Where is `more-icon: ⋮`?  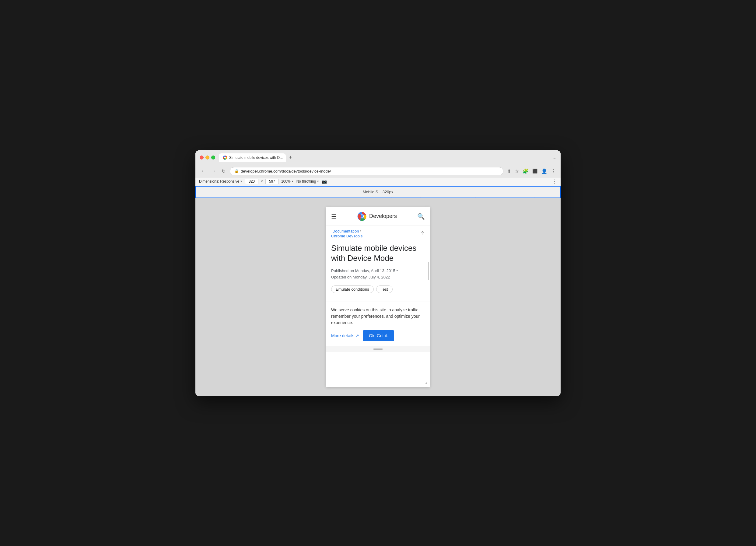 more-icon: ⋮ is located at coordinates (553, 171).